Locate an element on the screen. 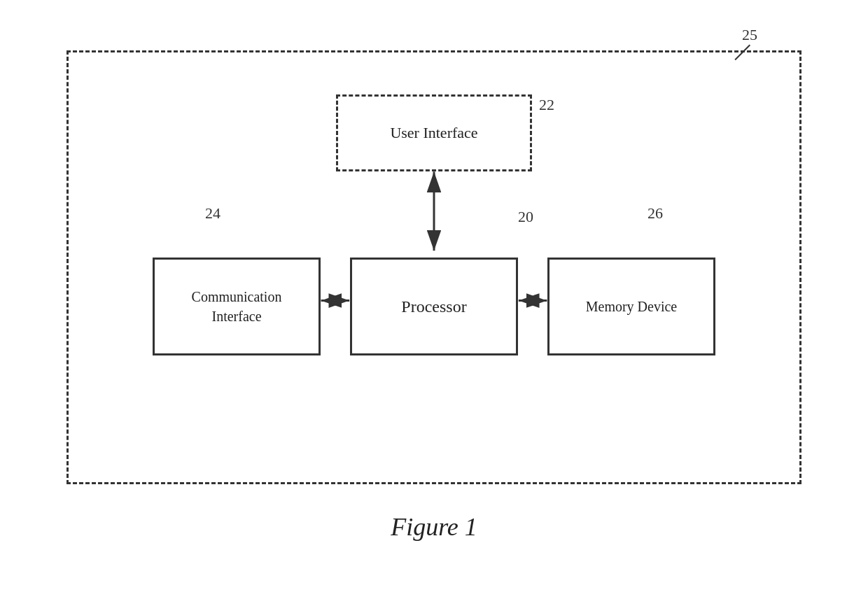  label-26: 26 is located at coordinates (655, 213).